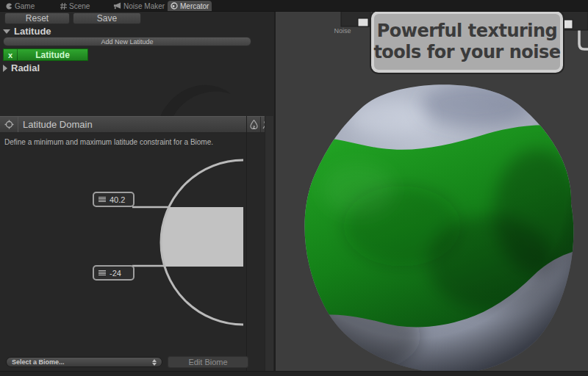 The height and width of the screenshot is (376, 588). I want to click on min-latitude-value: -24, so click(115, 273).